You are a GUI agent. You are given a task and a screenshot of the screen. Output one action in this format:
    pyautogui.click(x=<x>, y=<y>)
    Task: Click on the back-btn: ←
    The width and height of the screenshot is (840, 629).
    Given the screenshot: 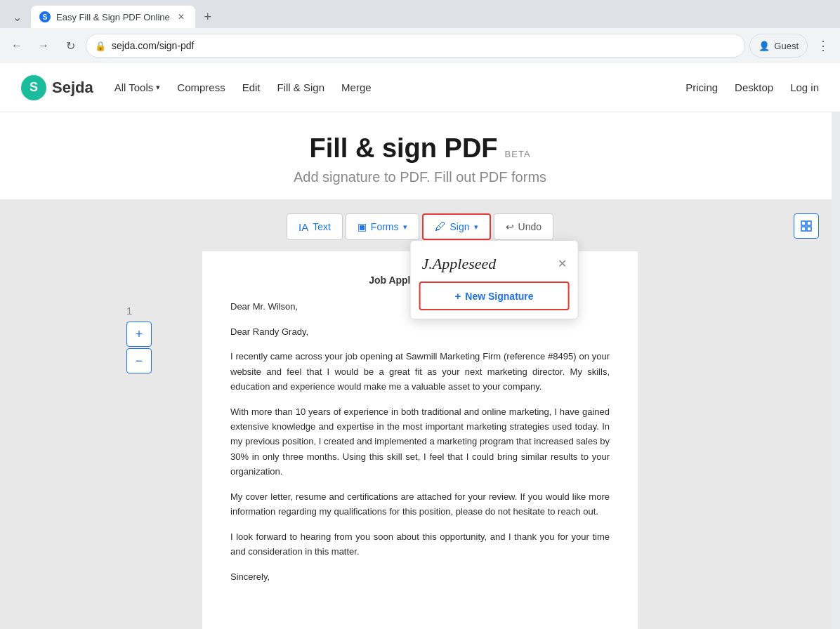 What is the action you would take?
    pyautogui.click(x=17, y=46)
    